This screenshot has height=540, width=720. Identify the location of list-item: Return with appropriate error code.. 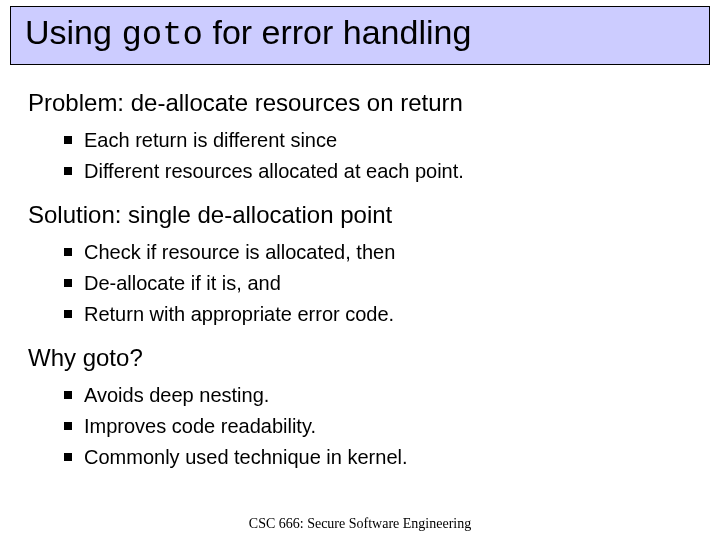
(378, 314).